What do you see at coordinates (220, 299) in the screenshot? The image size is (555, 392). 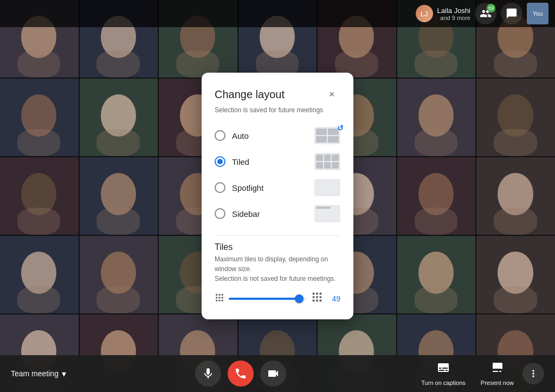 I see `slider-min-icon` at bounding box center [220, 299].